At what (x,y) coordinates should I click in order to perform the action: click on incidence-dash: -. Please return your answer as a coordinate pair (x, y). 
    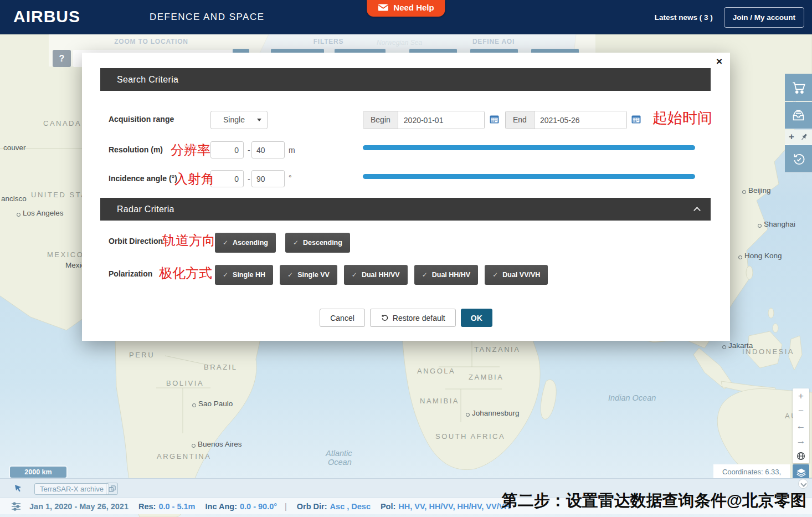
    Looking at the image, I should click on (249, 179).